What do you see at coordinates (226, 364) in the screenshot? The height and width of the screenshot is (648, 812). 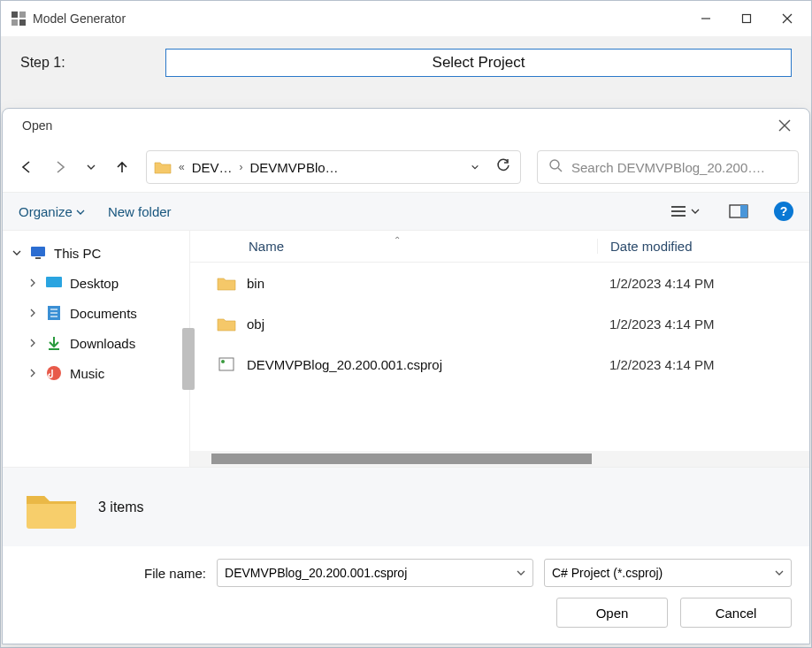 I see `csproj-icon` at bounding box center [226, 364].